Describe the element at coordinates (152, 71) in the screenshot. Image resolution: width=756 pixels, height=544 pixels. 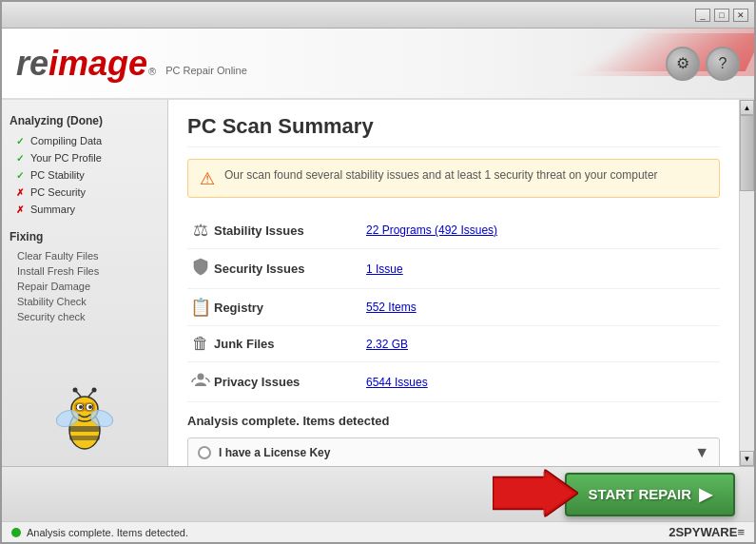
I see `logo-registered: ®` at that location.